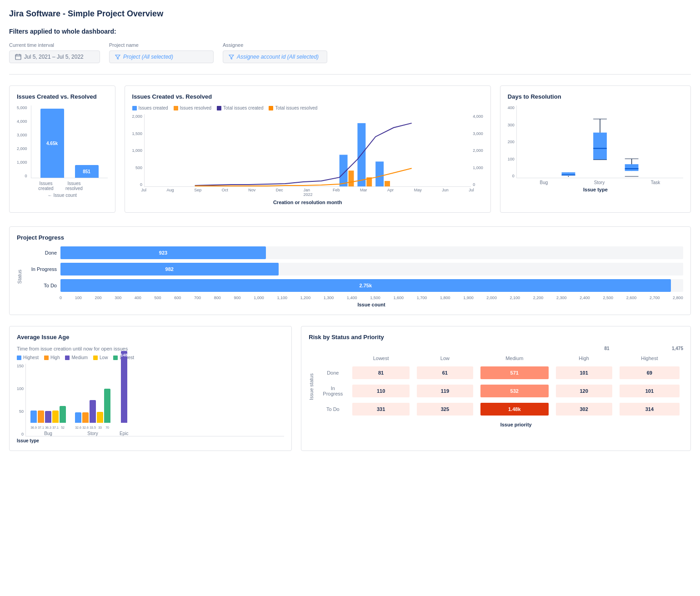 This screenshot has height=596, width=700. I want to click on progress-y-axis-label: Status, so click(20, 276).